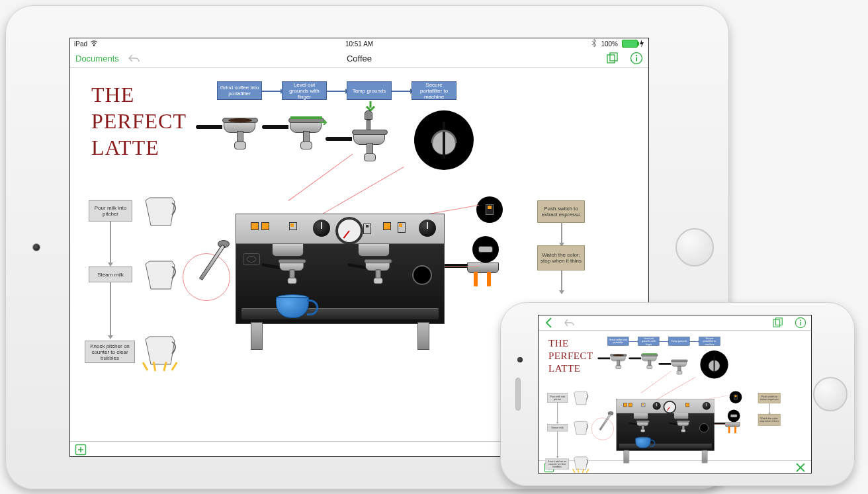  Describe the element at coordinates (224, 267) in the screenshot. I see `steam-wand` at that location.